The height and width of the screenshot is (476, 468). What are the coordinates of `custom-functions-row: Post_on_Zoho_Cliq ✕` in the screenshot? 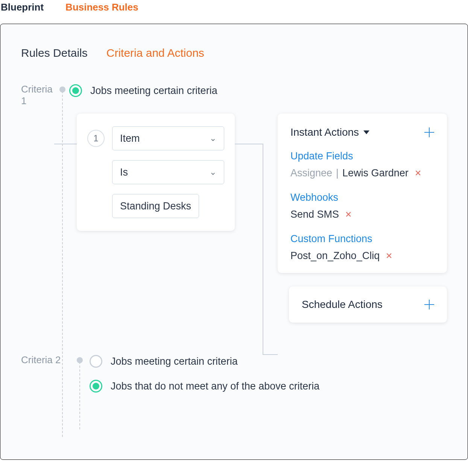 It's located at (362, 256).